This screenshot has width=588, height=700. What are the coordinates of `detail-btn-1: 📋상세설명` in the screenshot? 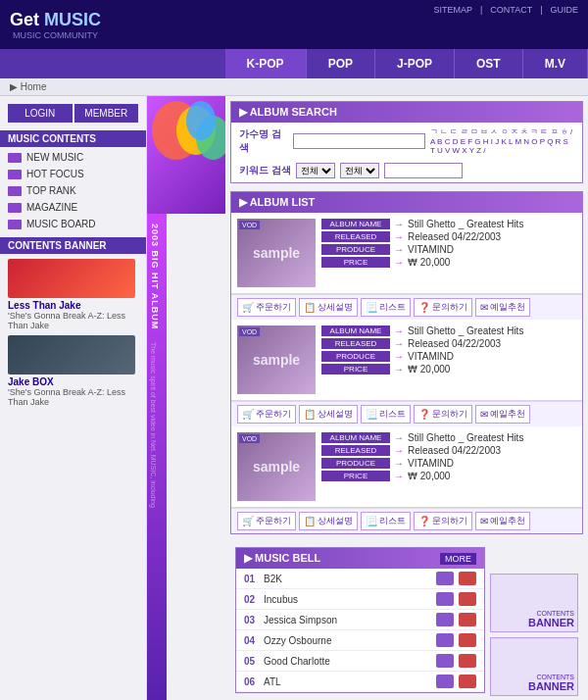 It's located at (328, 308).